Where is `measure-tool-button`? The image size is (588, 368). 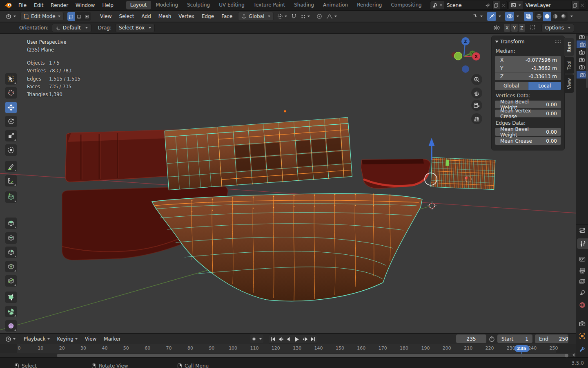
measure-tool-button is located at coordinates (11, 181).